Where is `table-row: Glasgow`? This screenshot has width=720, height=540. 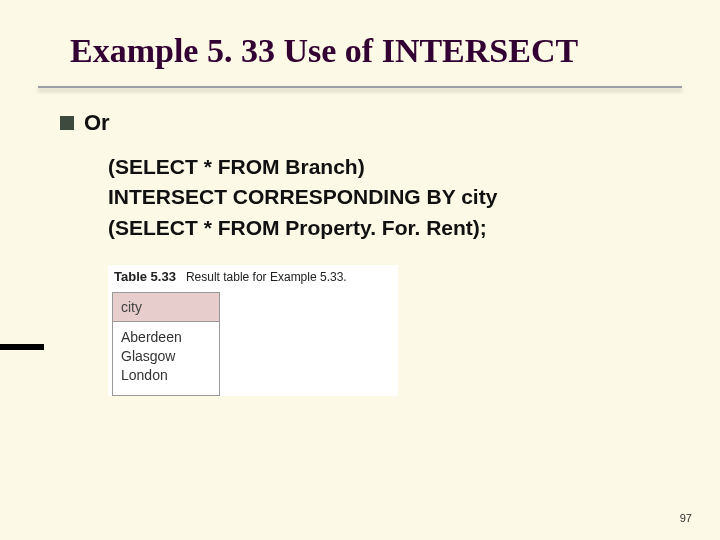 table-row: Glasgow is located at coordinates (166, 356).